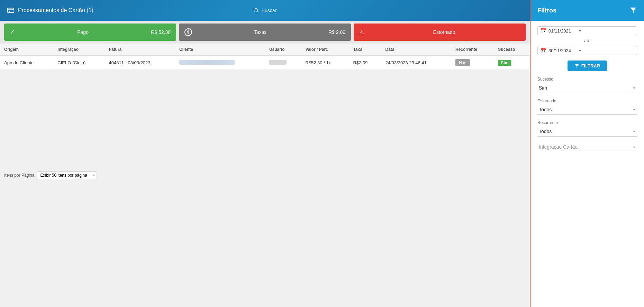 This screenshot has width=644, height=307. I want to click on card-reversed: ⚠ Estornado, so click(439, 32).